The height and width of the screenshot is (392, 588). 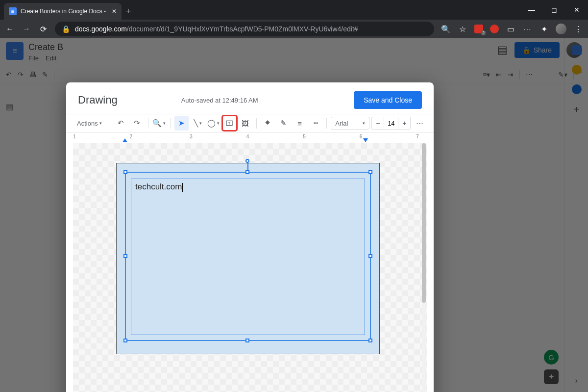 I want to click on resize-handle-bl, so click(x=125, y=340).